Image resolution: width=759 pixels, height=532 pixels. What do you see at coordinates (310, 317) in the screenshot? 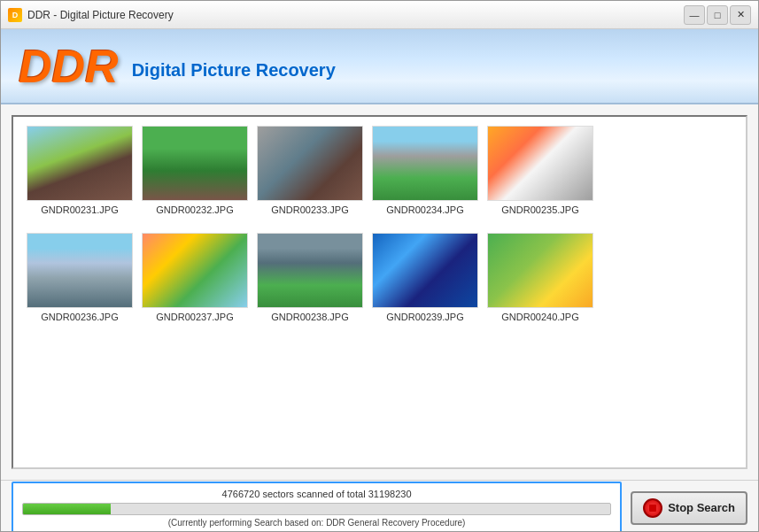
I see `filename-label: GNDR00238.JPG` at bounding box center [310, 317].